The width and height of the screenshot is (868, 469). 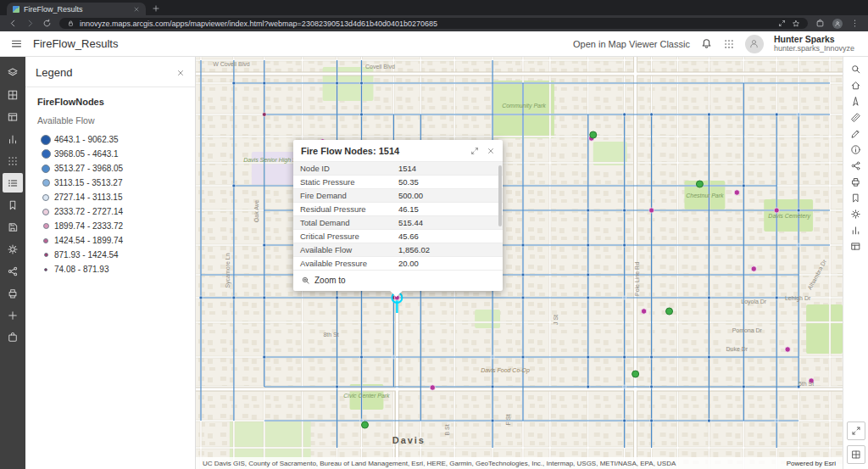 I want to click on measure-tool-icon, so click(x=856, y=117).